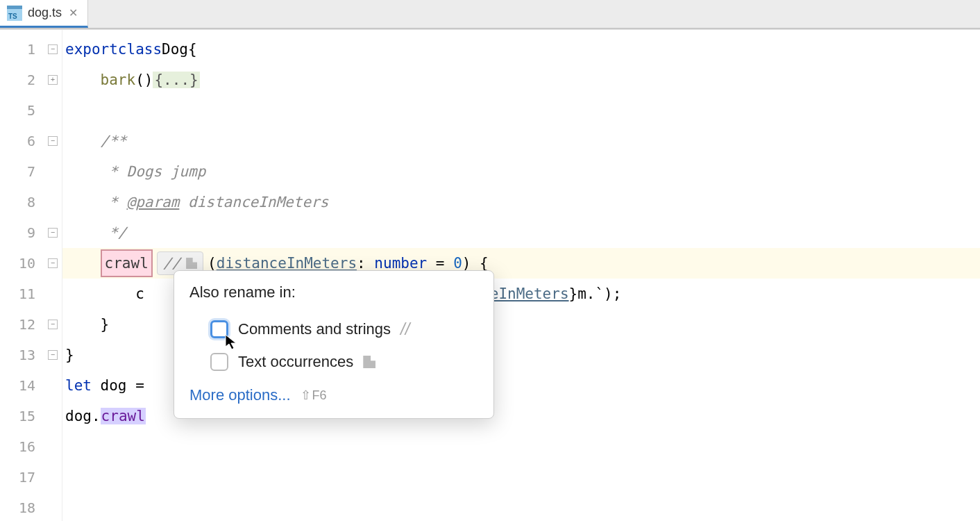 The image size is (980, 521). What do you see at coordinates (490, 15) in the screenshot?
I see `tab-bar: dog.ts ✕` at bounding box center [490, 15].